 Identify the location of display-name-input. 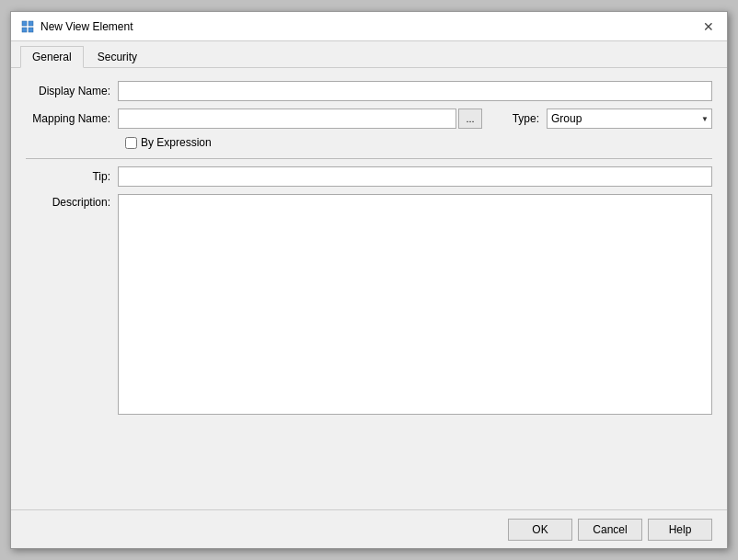
(415, 91).